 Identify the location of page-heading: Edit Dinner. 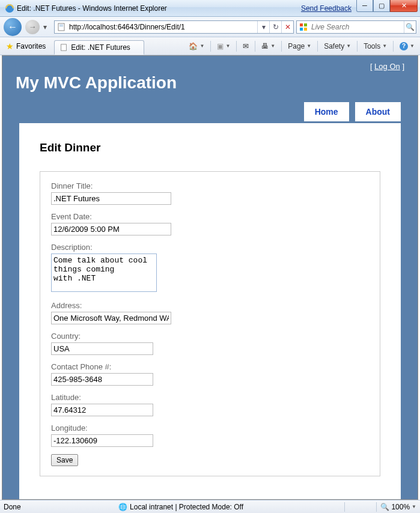
(210, 148).